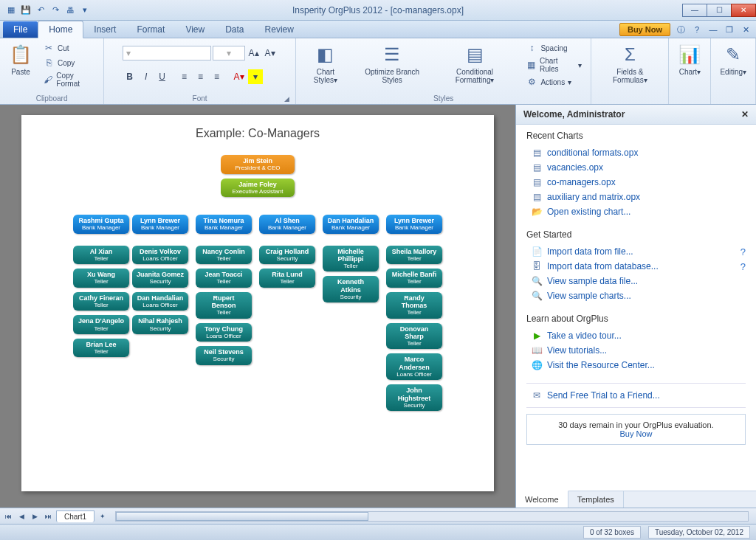  What do you see at coordinates (160, 302) in the screenshot?
I see `org-node: Dan HandalianLoans Officer` at bounding box center [160, 302].